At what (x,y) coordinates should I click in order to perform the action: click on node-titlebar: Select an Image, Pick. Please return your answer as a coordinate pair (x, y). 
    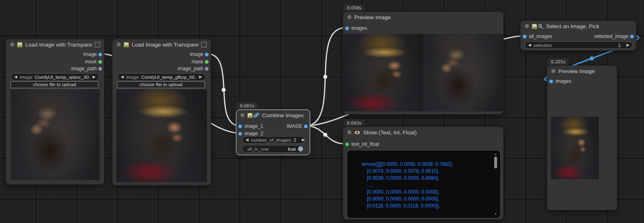
    Looking at the image, I should click on (578, 26).